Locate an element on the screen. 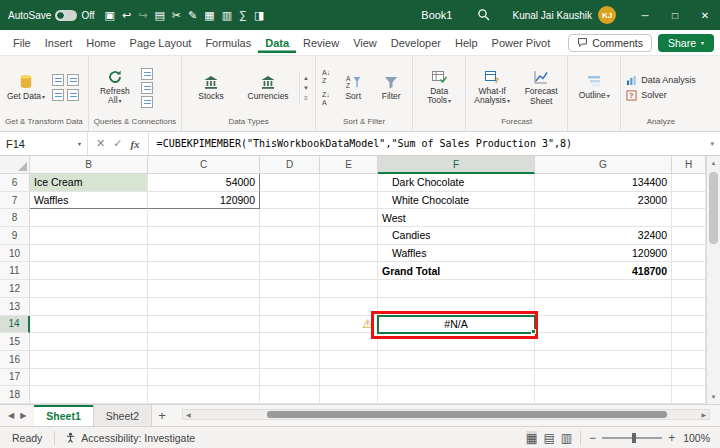 Image resolution: width=720 pixels, height=448 pixels. error-warning-icon: ⚠ is located at coordinates (368, 324).